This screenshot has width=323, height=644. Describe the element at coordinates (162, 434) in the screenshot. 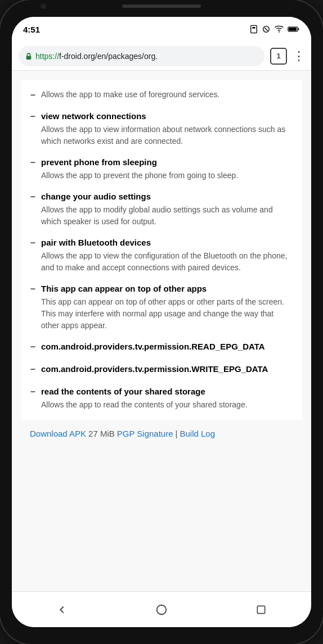

I see `download-section: Download APK 27 MiB PGP Signature | Buil…` at that location.